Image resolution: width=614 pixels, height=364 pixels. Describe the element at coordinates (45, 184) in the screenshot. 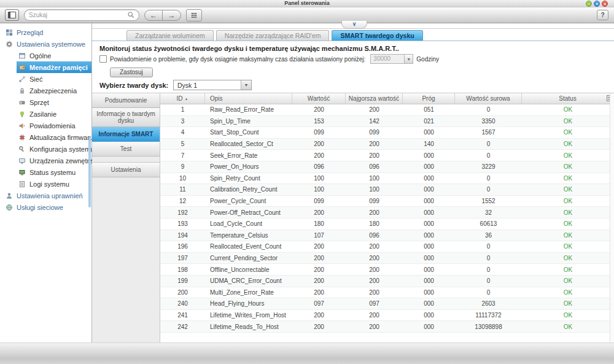

I see `sidebar-item-logi-systemu: Logi systemu` at that location.